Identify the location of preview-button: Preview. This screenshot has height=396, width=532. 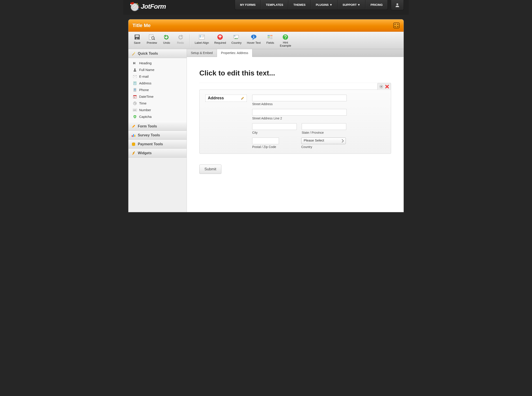
(152, 41).